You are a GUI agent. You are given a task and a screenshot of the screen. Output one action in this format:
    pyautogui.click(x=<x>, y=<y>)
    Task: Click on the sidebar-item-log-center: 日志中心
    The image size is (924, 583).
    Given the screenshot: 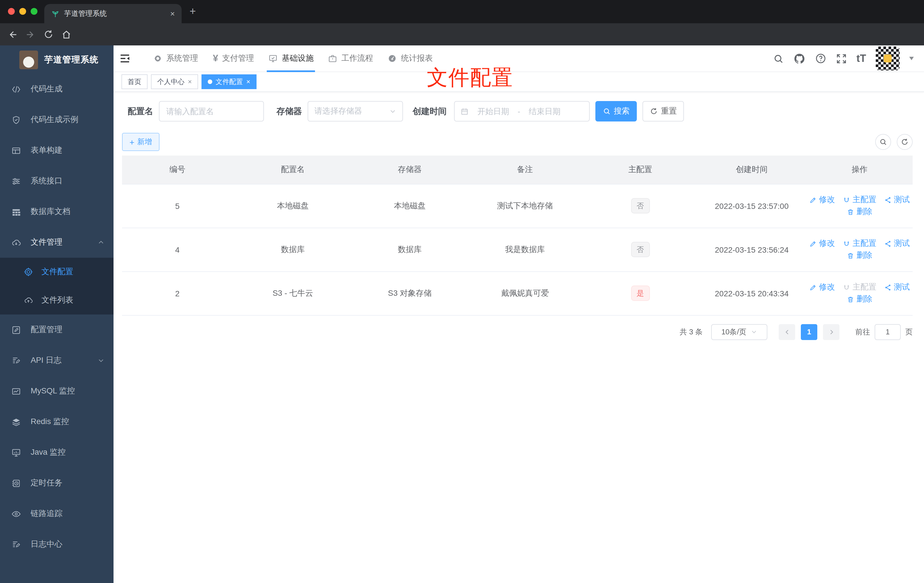 What is the action you would take?
    pyautogui.click(x=57, y=544)
    